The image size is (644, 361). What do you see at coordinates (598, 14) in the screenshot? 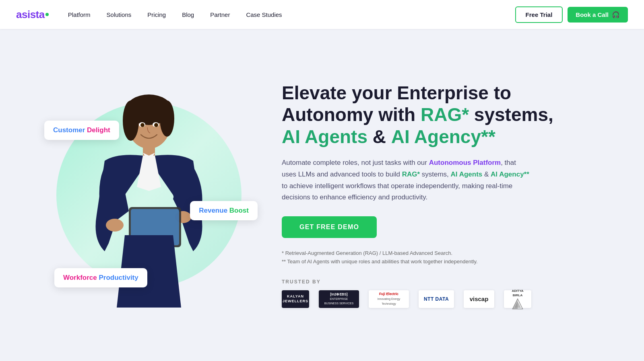
I see `book-call-button: Book a Call 🎧` at bounding box center [598, 14].